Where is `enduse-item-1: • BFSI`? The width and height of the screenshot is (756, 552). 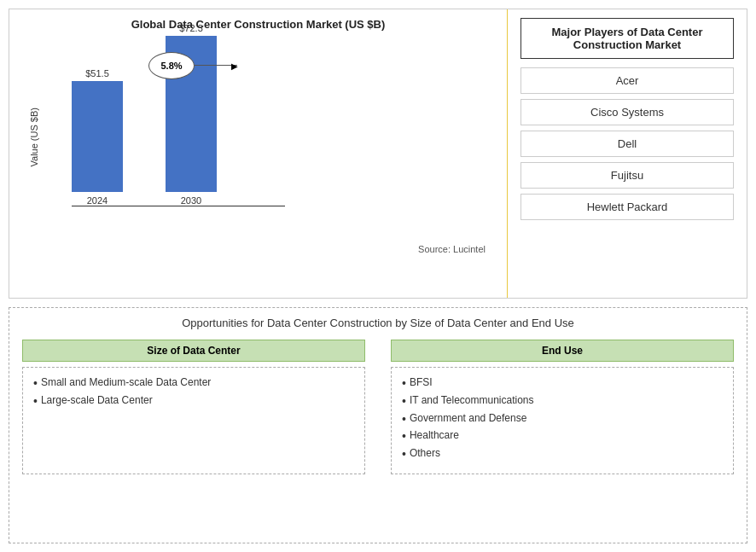 enduse-item-1: • BFSI is located at coordinates (562, 384).